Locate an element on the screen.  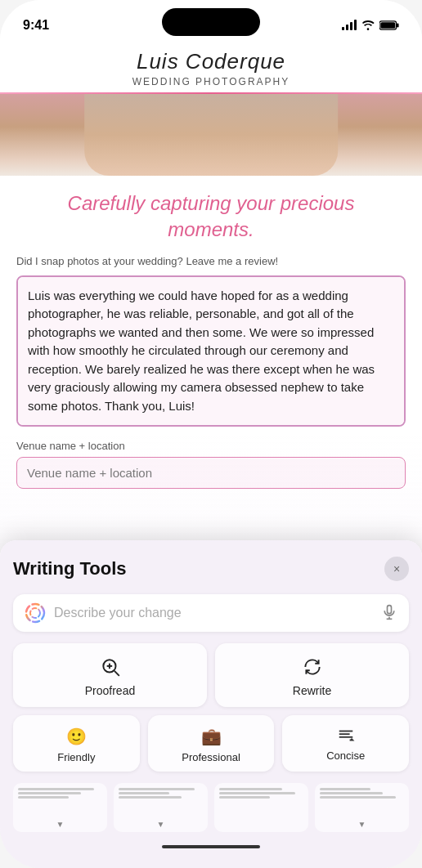
professional-icon: 💼 is located at coordinates (211, 736).